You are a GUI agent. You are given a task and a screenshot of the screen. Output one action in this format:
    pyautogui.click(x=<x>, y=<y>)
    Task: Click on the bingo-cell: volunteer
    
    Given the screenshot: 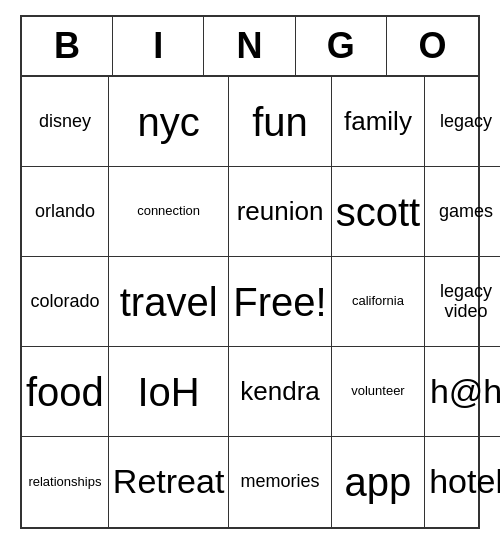 What is the action you would take?
    pyautogui.click(x=378, y=392)
    